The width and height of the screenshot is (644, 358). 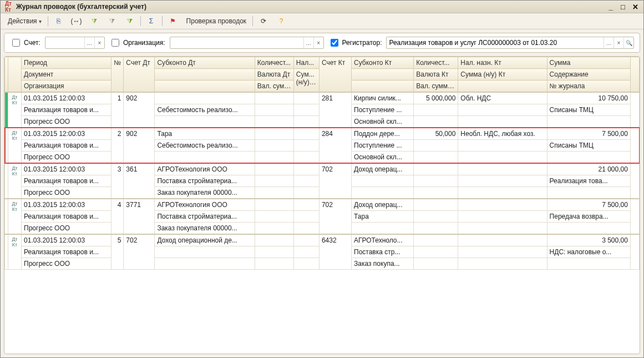 What do you see at coordinates (306, 81) in the screenshot?
I see `col-sumnu-dt: Сум...(н/у) Дт` at bounding box center [306, 81].